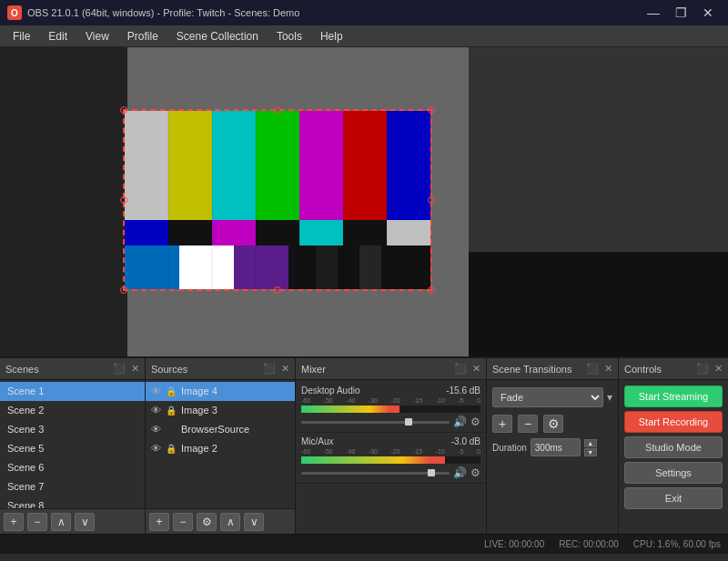  What do you see at coordinates (73, 487) in the screenshot?
I see `scene-item-7: Scene 7` at bounding box center [73, 487].